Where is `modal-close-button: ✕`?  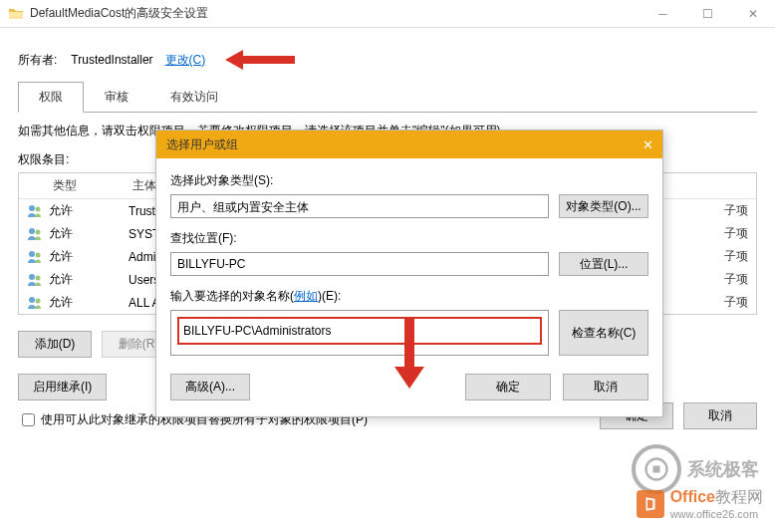
modal-close-button: ✕ is located at coordinates (647, 144).